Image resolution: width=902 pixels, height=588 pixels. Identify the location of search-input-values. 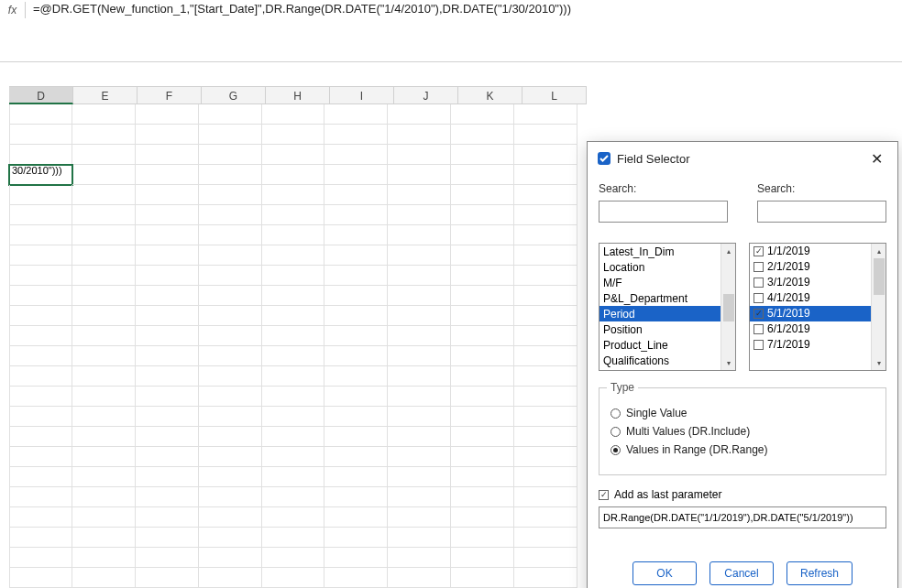
(821, 212).